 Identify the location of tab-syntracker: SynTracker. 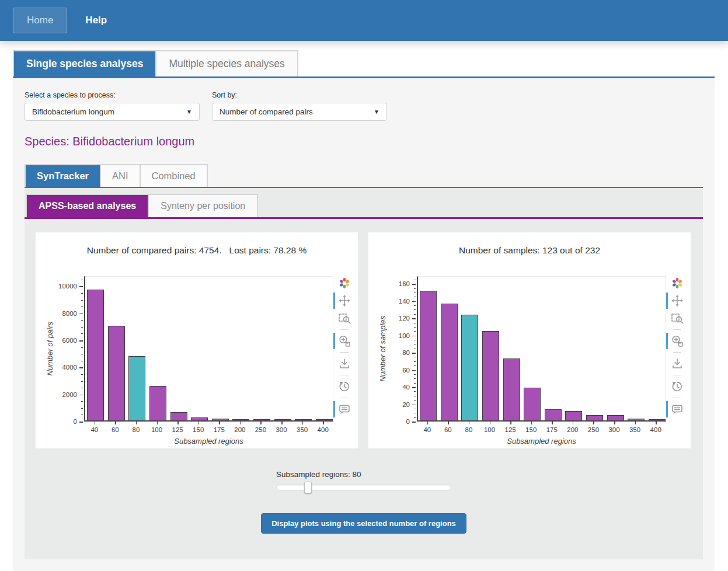
(63, 176).